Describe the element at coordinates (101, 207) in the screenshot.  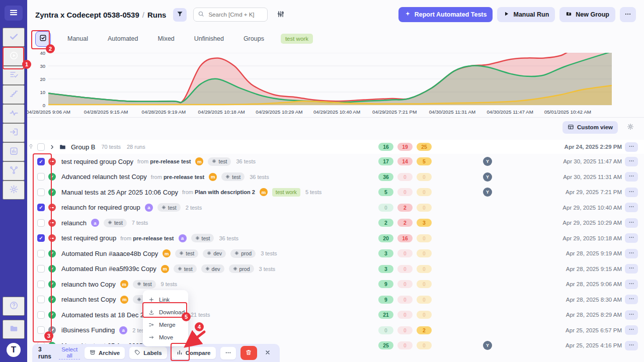
I see `run-name: relaunch for required group` at that location.